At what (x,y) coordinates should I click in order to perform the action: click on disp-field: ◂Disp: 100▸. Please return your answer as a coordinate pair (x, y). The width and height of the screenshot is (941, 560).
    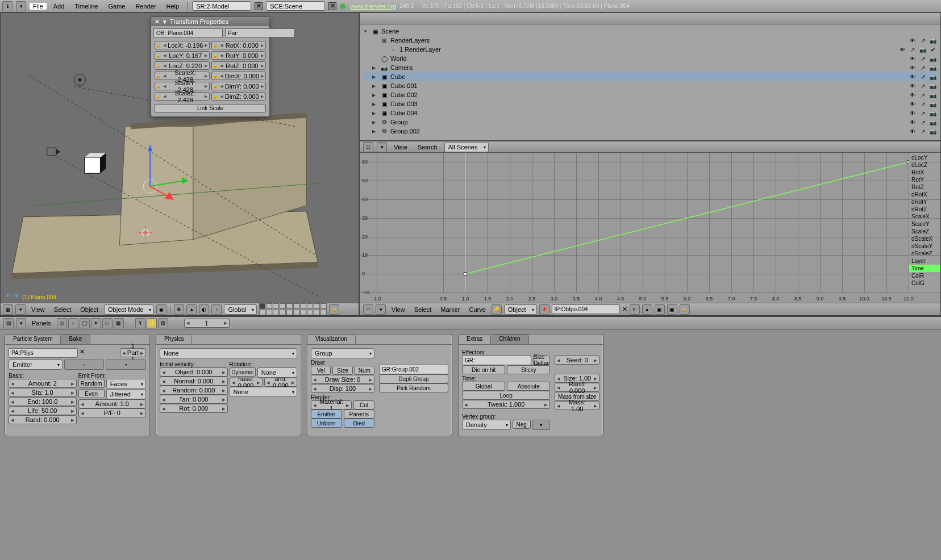
    Looking at the image, I should click on (343, 388).